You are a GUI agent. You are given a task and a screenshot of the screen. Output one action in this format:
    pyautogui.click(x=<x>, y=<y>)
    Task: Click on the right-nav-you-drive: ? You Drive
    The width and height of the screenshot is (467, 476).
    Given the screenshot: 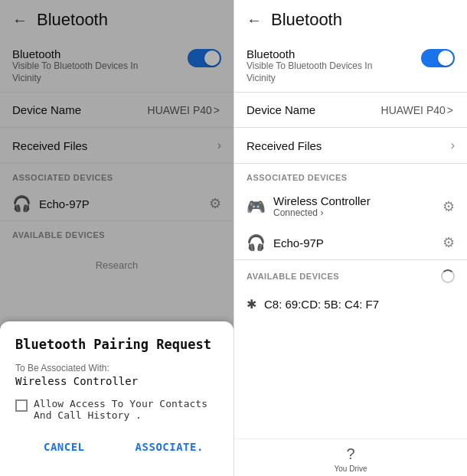 What is the action you would take?
    pyautogui.click(x=351, y=459)
    